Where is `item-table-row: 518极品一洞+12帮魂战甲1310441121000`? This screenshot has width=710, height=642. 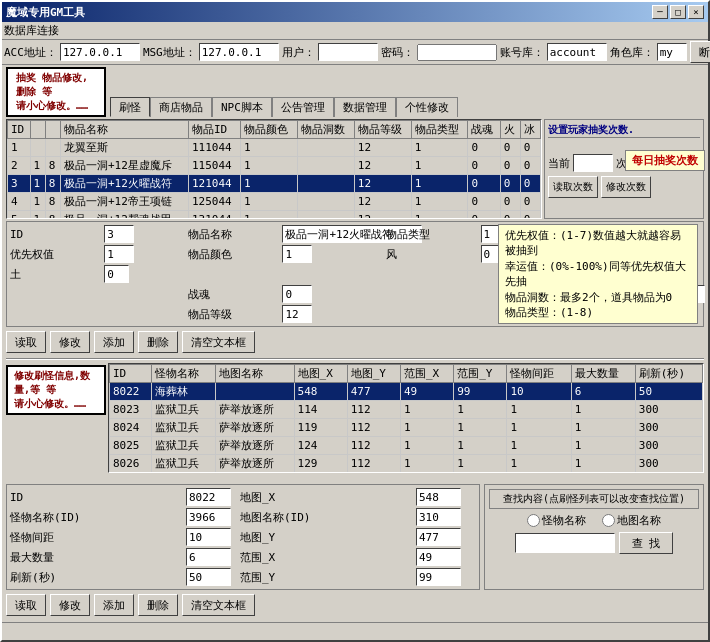 item-table-row: 518极品一洞+12帮魂战甲1310441121000 is located at coordinates (274, 216).